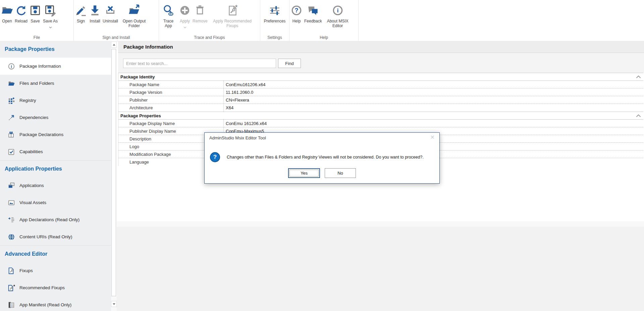 This screenshot has height=311, width=644. What do you see at coordinates (433, 84) in the screenshot?
I see `package-name-value: ConEmu161206.x64` at bounding box center [433, 84].